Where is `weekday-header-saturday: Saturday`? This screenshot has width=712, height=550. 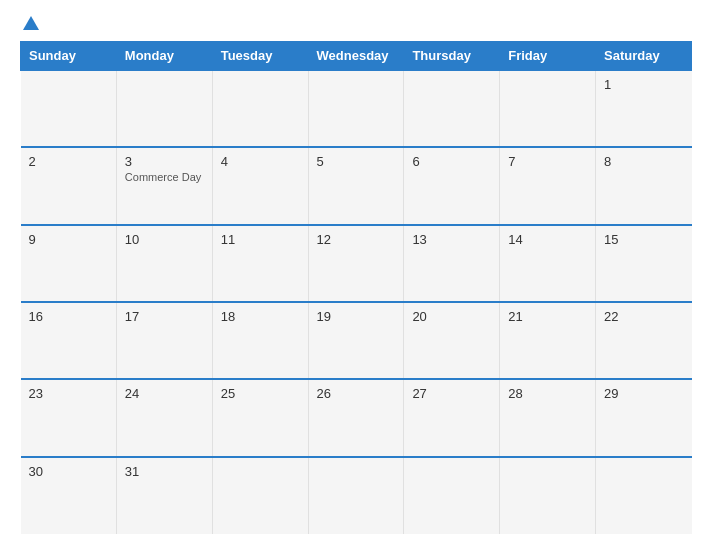
weekday-header-saturday: Saturday is located at coordinates (644, 56).